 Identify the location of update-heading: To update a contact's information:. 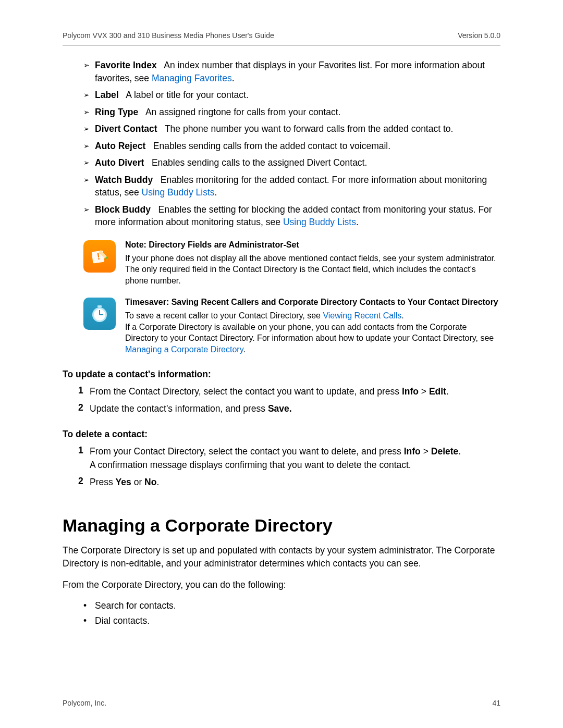
(282, 374).